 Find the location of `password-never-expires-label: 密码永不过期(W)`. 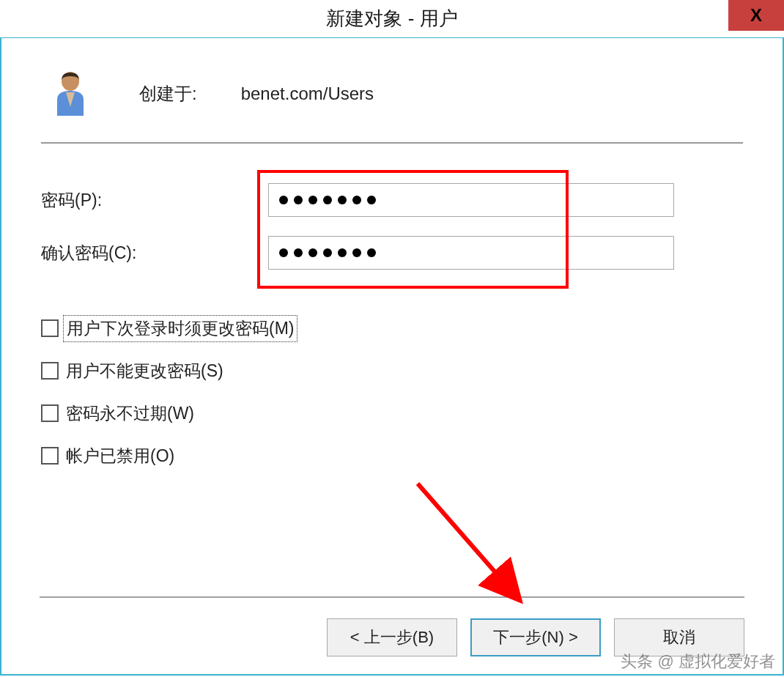

password-never-expires-label: 密码永不过期(W) is located at coordinates (130, 413).